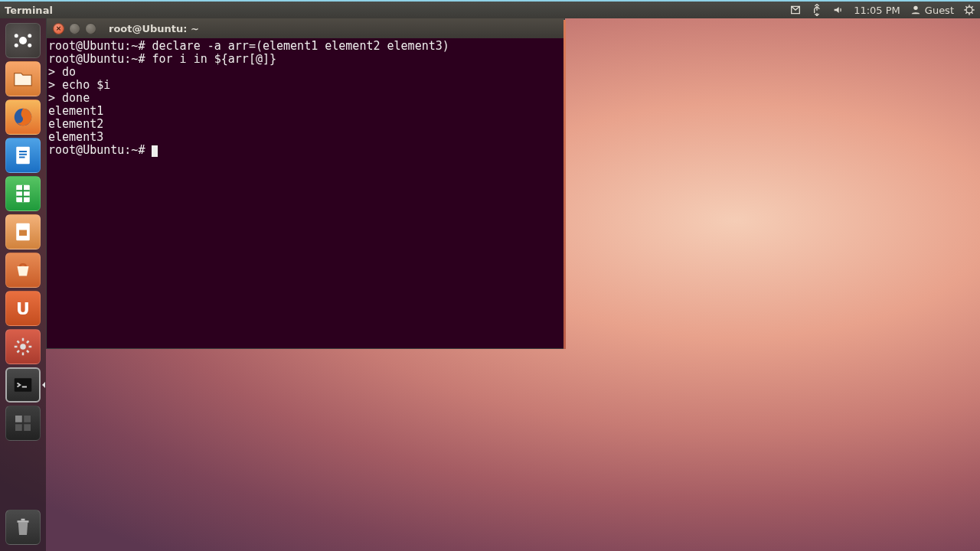 Image resolution: width=980 pixels, height=551 pixels. I want to click on launcher-firefox, so click(23, 117).